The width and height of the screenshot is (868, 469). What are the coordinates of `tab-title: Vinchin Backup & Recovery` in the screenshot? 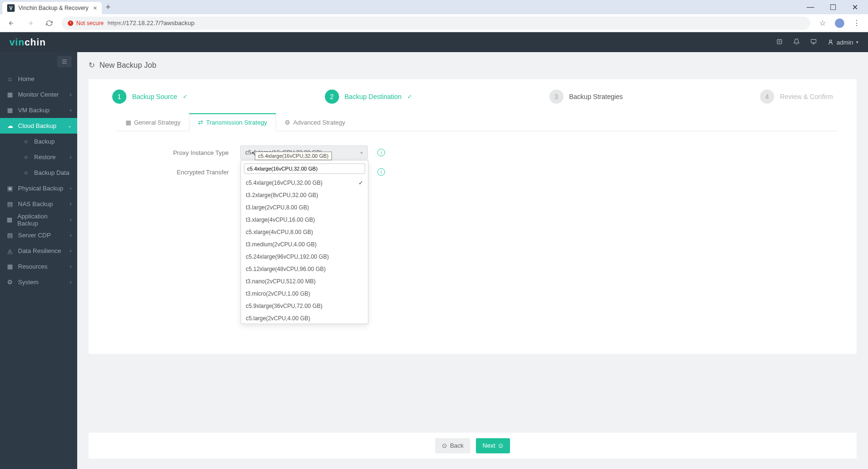 It's located at (54, 8).